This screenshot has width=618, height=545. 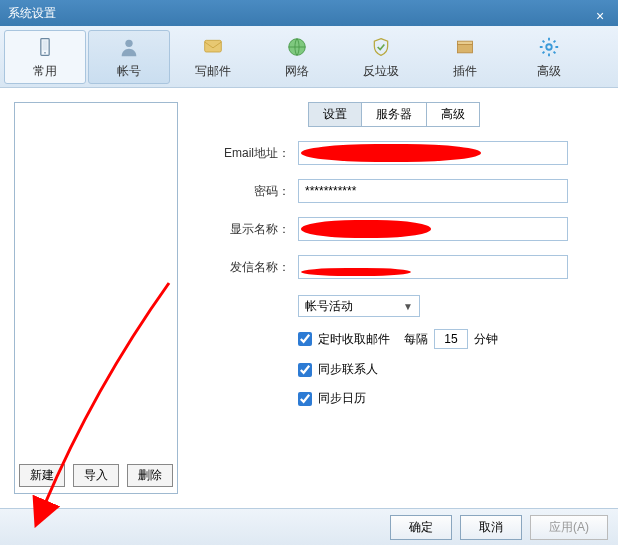 What do you see at coordinates (335, 114) in the screenshot?
I see `inner-tab-settings: 设置` at bounding box center [335, 114].